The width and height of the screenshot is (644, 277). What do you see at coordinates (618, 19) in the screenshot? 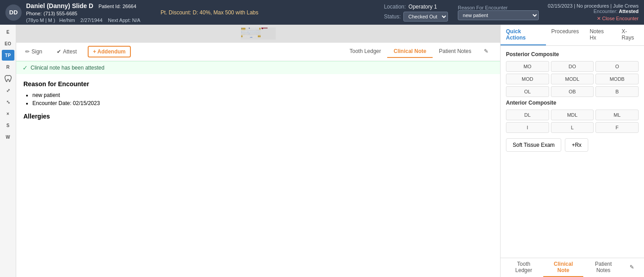
I see `close-encounter-btn: ✕ Close Encounter` at bounding box center [618, 19].